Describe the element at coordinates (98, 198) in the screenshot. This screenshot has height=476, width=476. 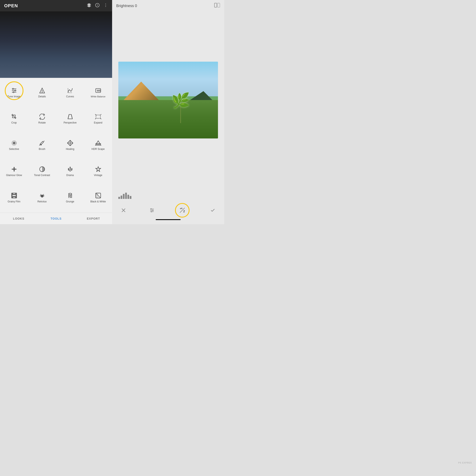
I see `tool-black-white: Black & White` at that location.